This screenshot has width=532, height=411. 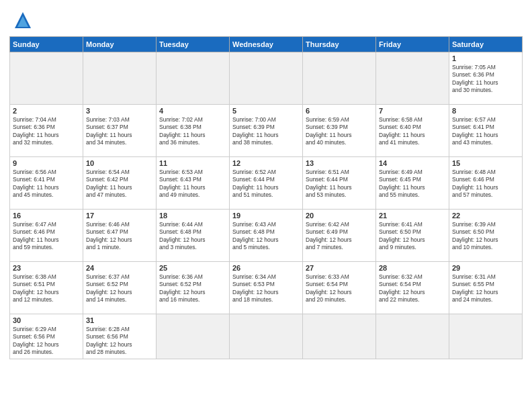 I want to click on calendar-cell: 25Sunrise: 6:36 AM Sunset: 6:52 PM Dayli…, so click(x=193, y=288).